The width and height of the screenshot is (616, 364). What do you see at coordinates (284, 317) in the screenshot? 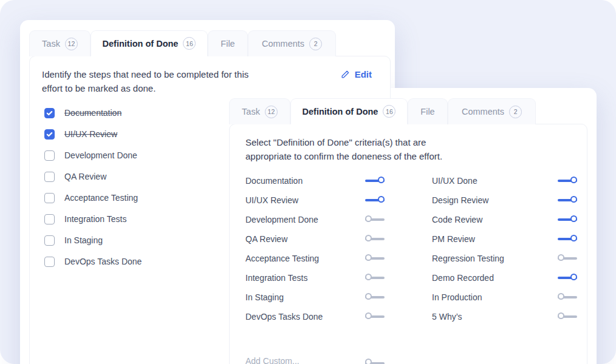
I see `toggle-row-label: DevOps Tasks Done` at bounding box center [284, 317].